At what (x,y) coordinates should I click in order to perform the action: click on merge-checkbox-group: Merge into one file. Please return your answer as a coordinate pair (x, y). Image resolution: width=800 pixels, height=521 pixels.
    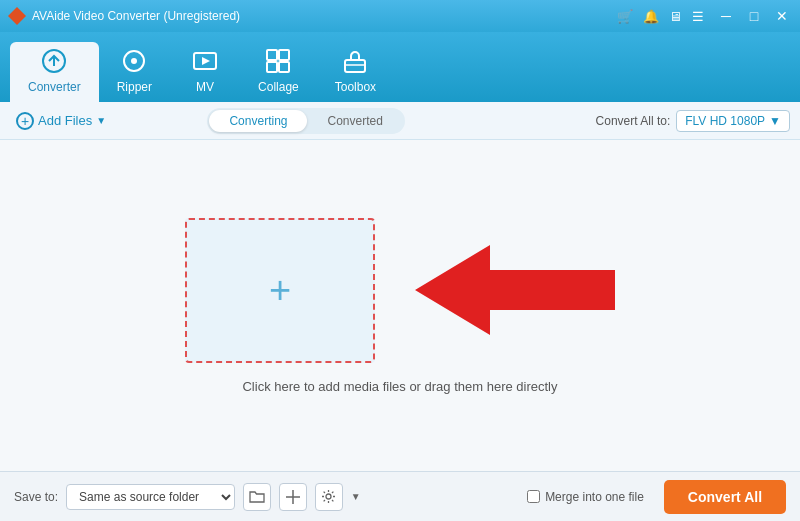
    Looking at the image, I should click on (586, 497).